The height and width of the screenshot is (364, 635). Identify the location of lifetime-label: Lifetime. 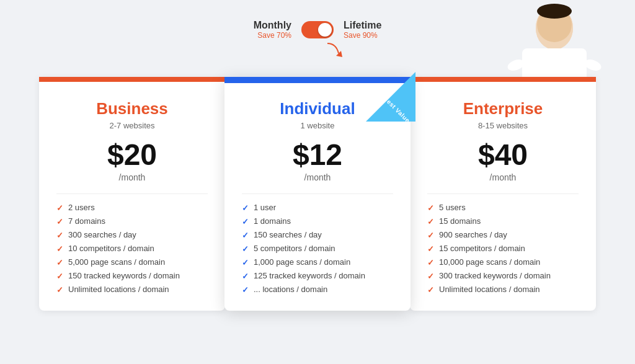
(362, 25).